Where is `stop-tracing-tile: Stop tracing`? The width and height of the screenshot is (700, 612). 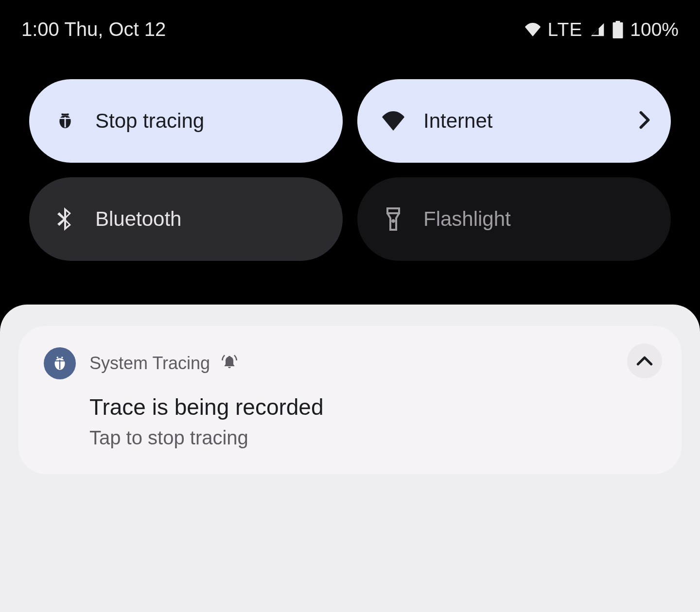
stop-tracing-tile: Stop tracing is located at coordinates (186, 121).